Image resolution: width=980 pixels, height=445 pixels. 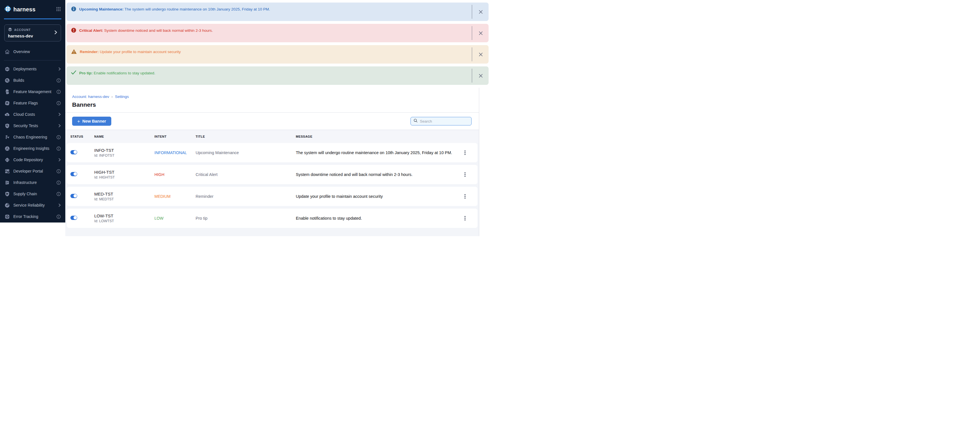 I want to click on new-banner-label: New Banner, so click(x=94, y=121).